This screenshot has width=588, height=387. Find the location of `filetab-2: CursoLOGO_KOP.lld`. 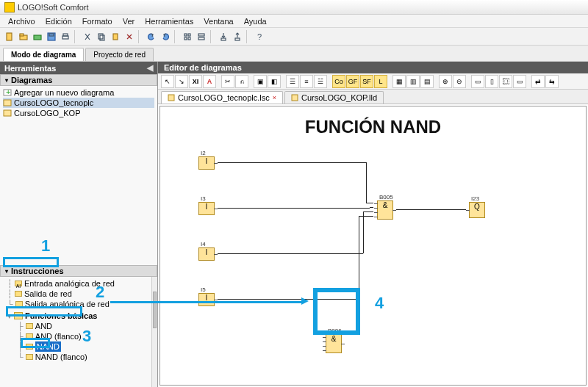

filetab-2: CursoLOGO_KOP.lld is located at coordinates (334, 97).